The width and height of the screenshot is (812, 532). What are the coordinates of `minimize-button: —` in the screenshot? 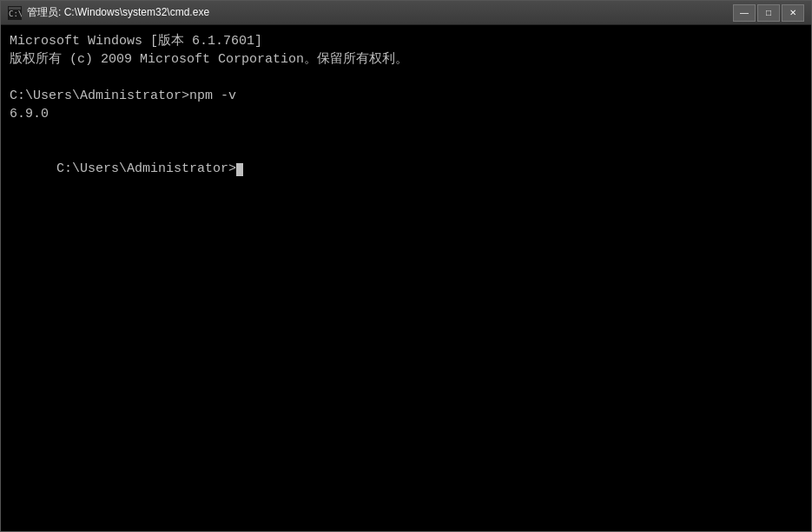 It's located at (744, 13).